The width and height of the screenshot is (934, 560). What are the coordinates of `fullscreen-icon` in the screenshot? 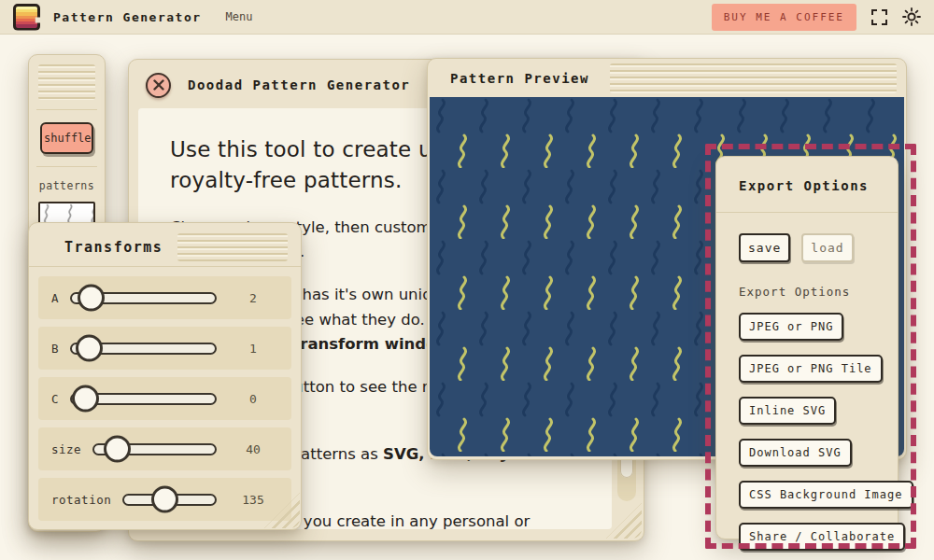 It's located at (880, 17).